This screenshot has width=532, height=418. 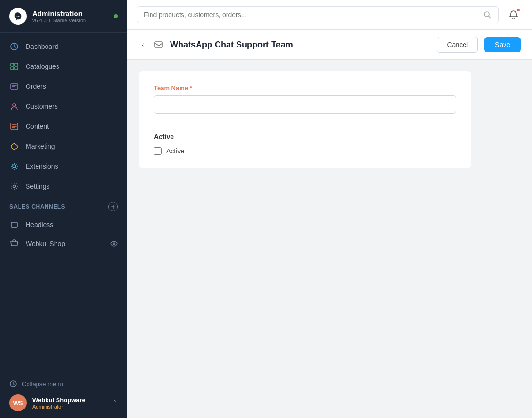 I want to click on customers-icon, so click(x=14, y=106).